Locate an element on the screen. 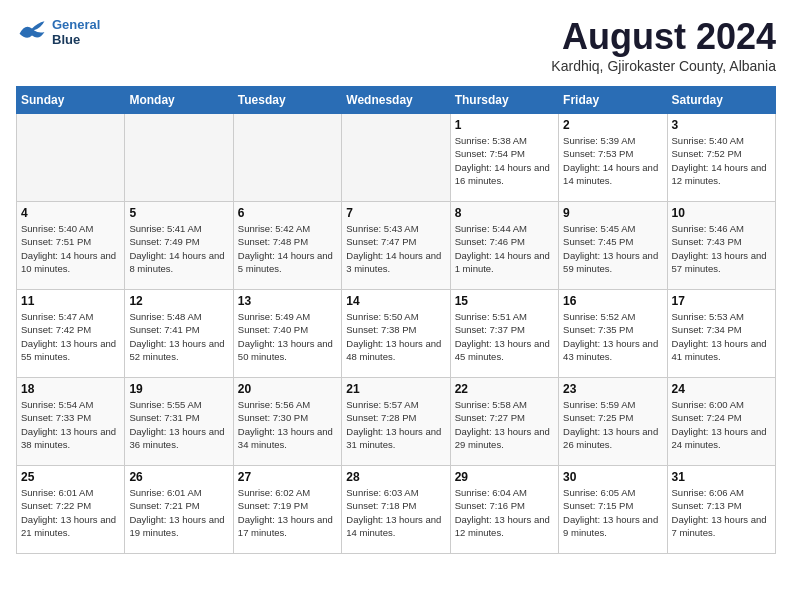 The height and width of the screenshot is (612, 792). day-number: 30 is located at coordinates (612, 477).